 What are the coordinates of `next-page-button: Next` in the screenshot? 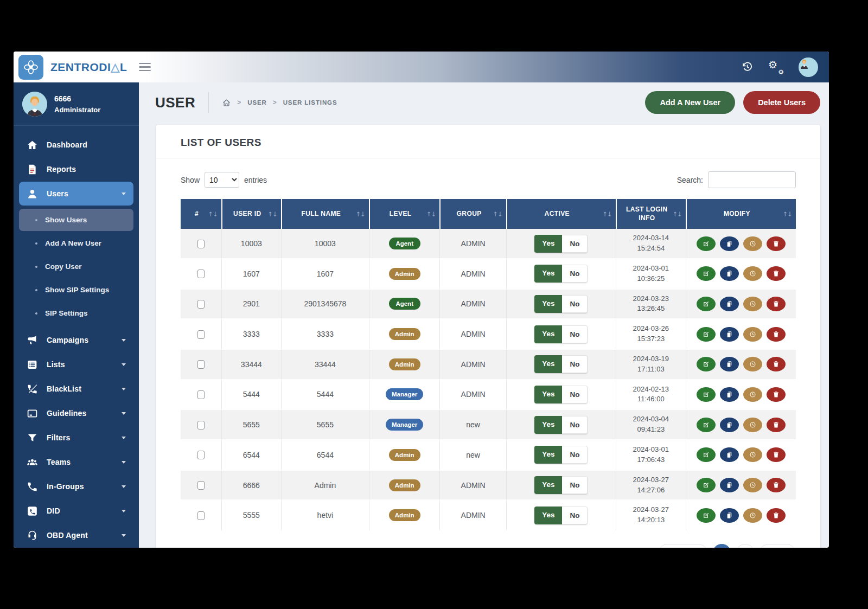 It's located at (777, 546).